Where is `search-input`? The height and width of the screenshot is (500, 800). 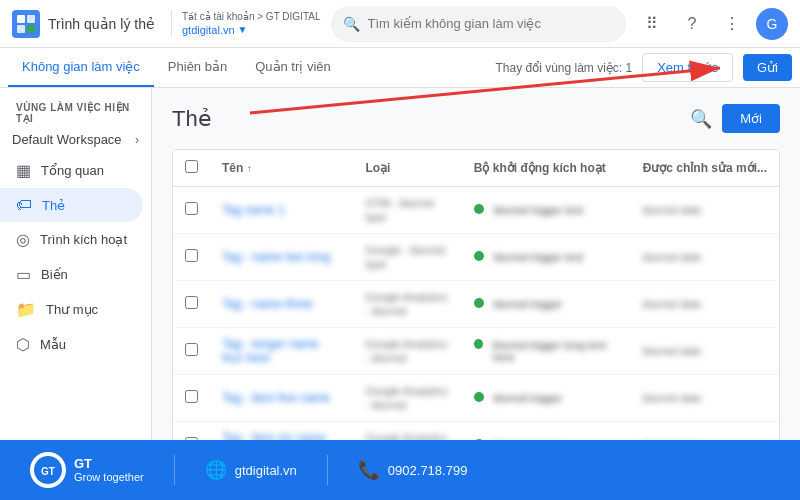
search-input is located at coordinates (492, 24).